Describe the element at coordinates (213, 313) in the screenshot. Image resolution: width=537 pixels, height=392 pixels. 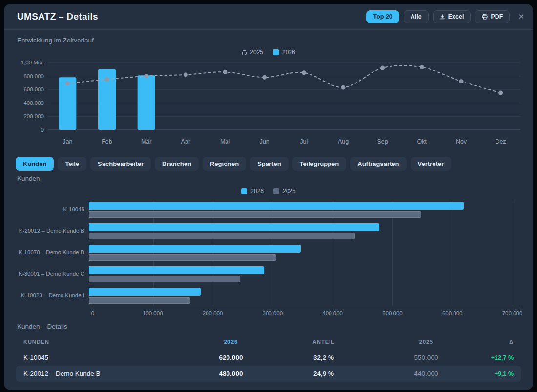
I see `x-axis-tick: 200.000` at that location.